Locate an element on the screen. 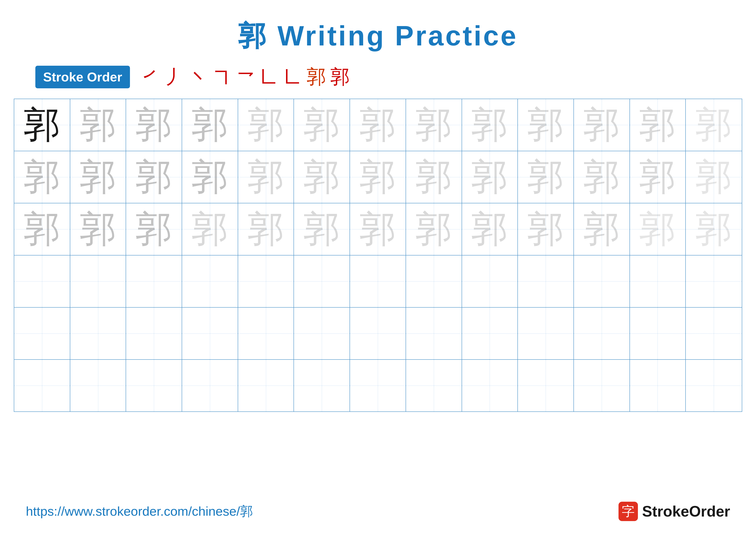  footer: https://www.strokeorder.com/chinese/郭 字 … is located at coordinates (378, 511).